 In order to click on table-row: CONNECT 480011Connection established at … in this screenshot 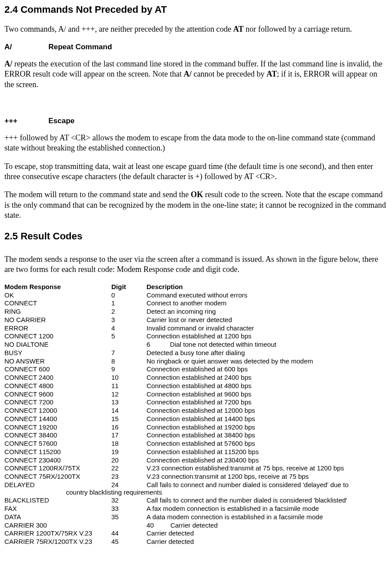, I will do `click(178, 386)`.